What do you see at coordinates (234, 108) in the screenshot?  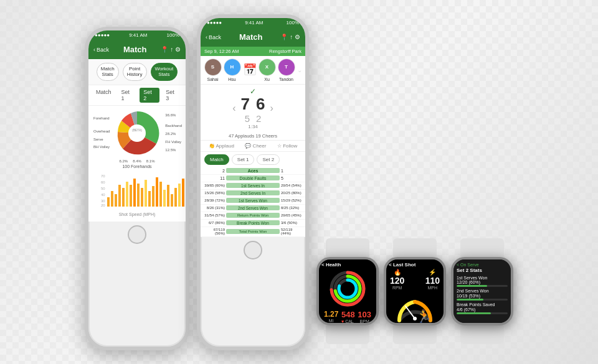 I see `nav-arrow-left: ‹` at bounding box center [234, 108].